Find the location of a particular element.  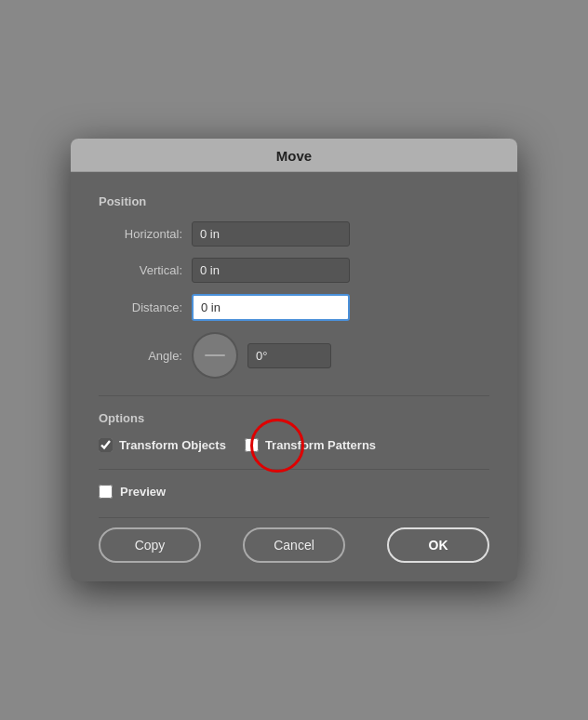

vertical-row: Vertical: is located at coordinates (294, 270).